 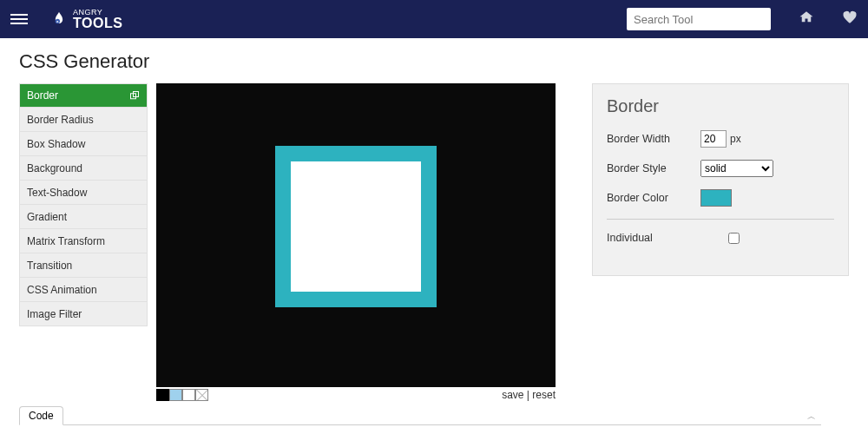 I want to click on border-style-label: Border Style, so click(x=654, y=168).